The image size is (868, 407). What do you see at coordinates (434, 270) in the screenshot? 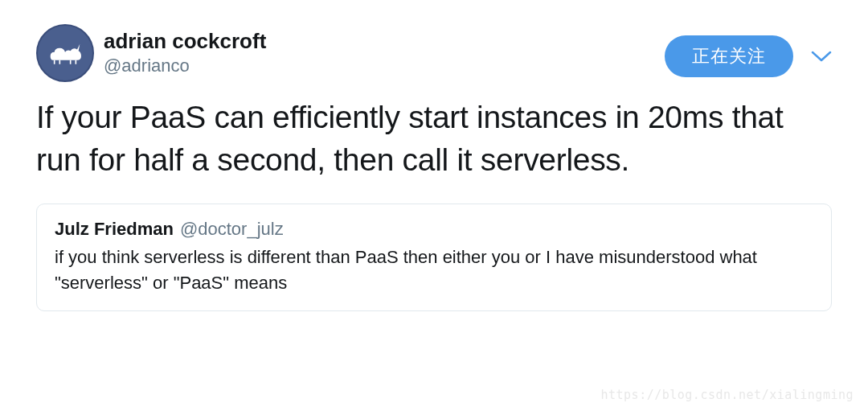
I see `quoted-text: if you think serverless is different tha…` at bounding box center [434, 270].